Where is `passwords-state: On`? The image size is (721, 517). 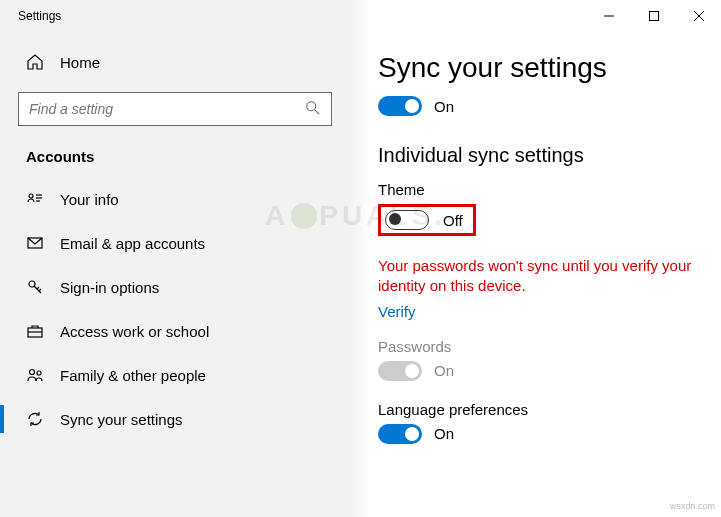
passwords-state: On is located at coordinates (444, 370).